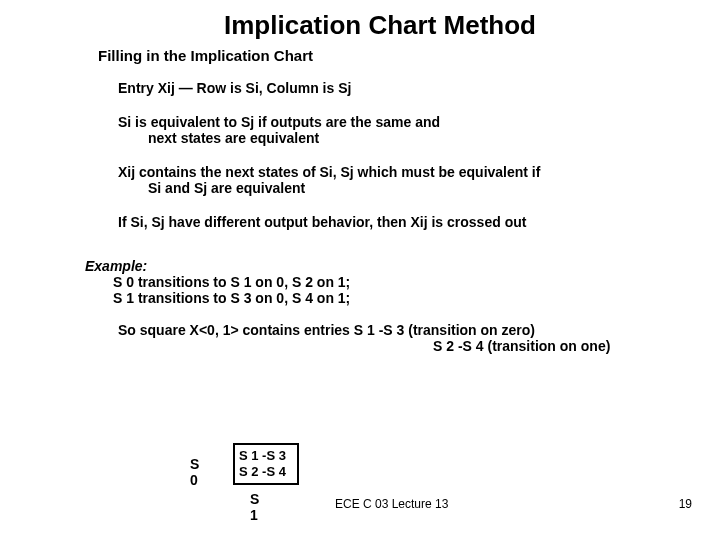 The image size is (720, 540). I want to click on example-transition: S 1 transitions to S 3 on 0, S 4 on 1;, so click(416, 298).